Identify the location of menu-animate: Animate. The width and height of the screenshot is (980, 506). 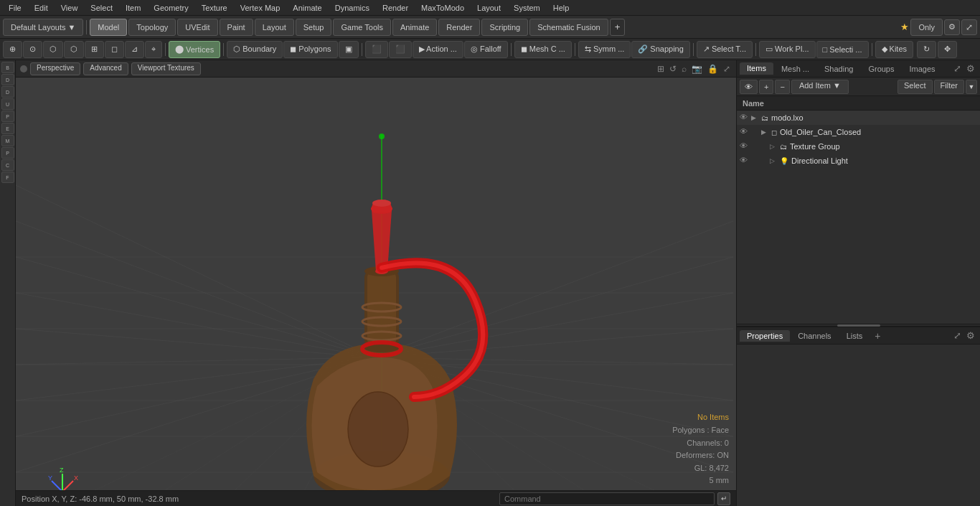
(307, 8).